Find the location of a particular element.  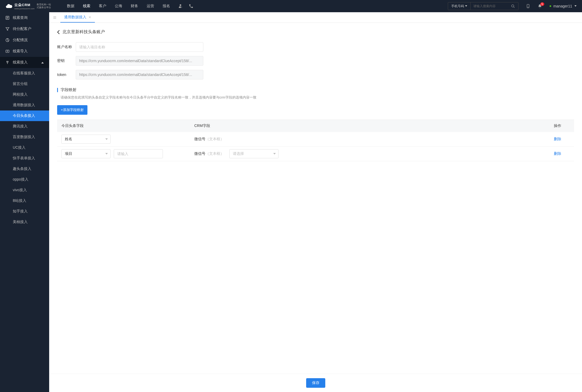

table-row: 项目 微信号（文本框） 请选择 删除 is located at coordinates (316, 154).